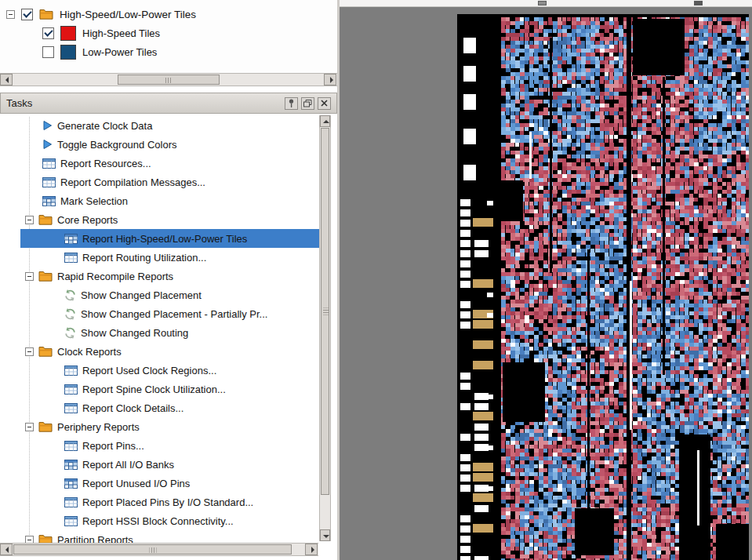 This screenshot has width=752, height=560. Describe the element at coordinates (158, 521) in the screenshot. I see `task-label: Report HSSI Block Connectivity...` at that location.